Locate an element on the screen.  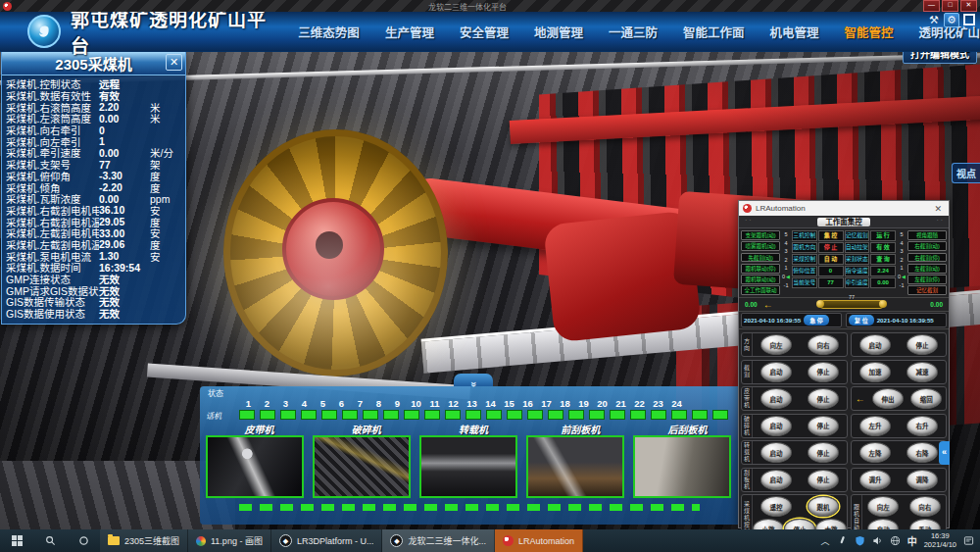
control-button-伸出: 伸出 is located at coordinates (888, 398).